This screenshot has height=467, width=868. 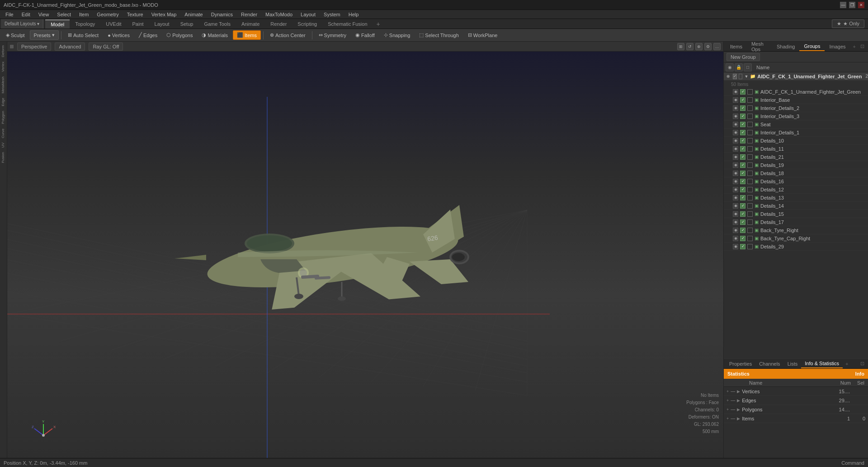 I want to click on tab-topology: Topology, so click(x=85, y=24).